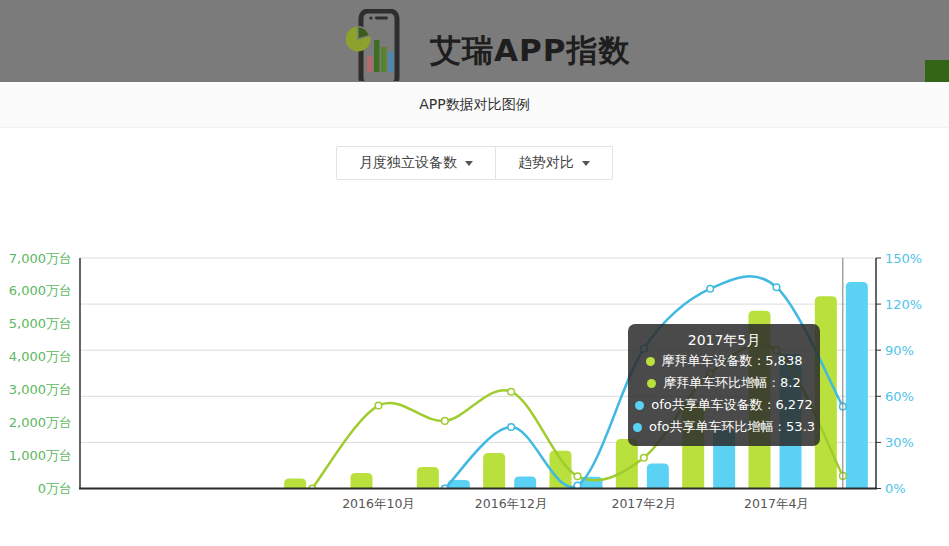  Describe the element at coordinates (408, 163) in the screenshot. I see `metric-dropdown-label: 月度独立设备数` at that location.